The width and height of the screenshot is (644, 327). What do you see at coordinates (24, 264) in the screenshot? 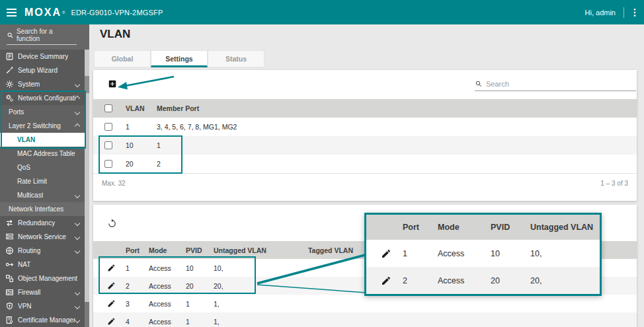
I see `sidebar-item-label: NAT` at bounding box center [24, 264].